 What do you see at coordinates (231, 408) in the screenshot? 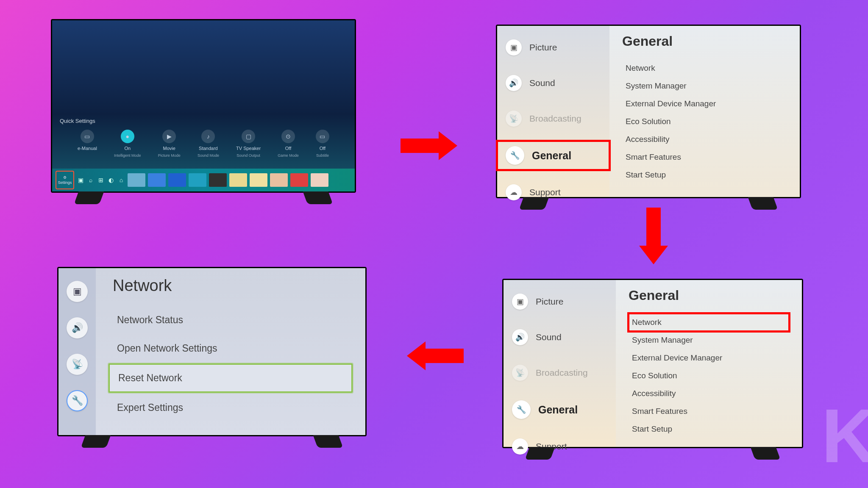
I see `network-item-expert: Expert Settings` at bounding box center [231, 408].